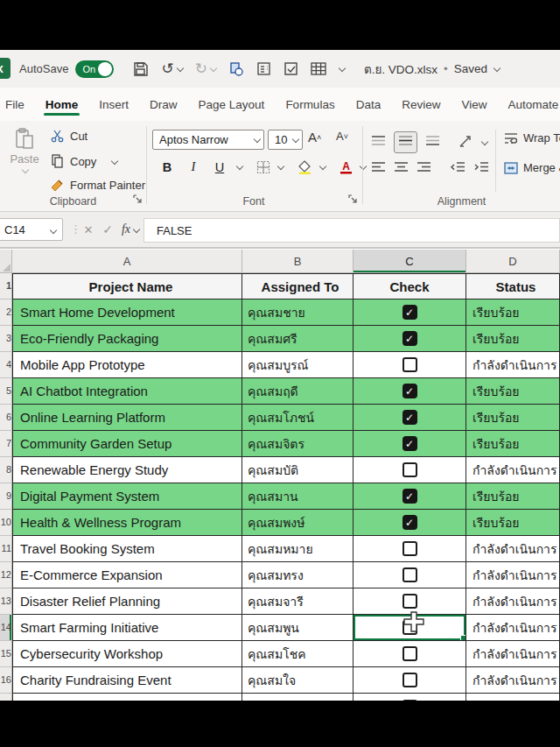 Image resolution: width=560 pixels, height=747 pixels. What do you see at coordinates (424, 168) in the screenshot?
I see `align-right-icon` at bounding box center [424, 168].